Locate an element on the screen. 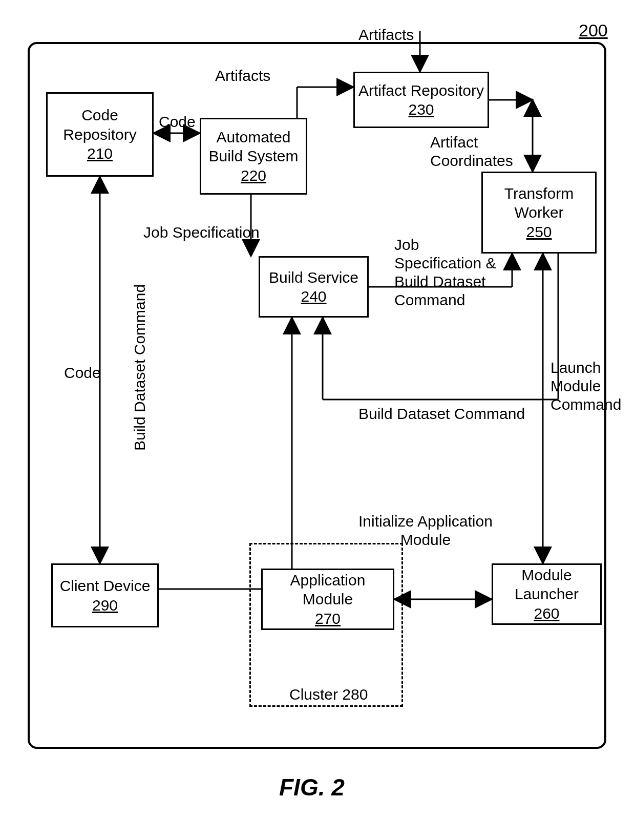 The width and height of the screenshot is (635, 840). box-client-device: Client Device 290 is located at coordinates (105, 595).